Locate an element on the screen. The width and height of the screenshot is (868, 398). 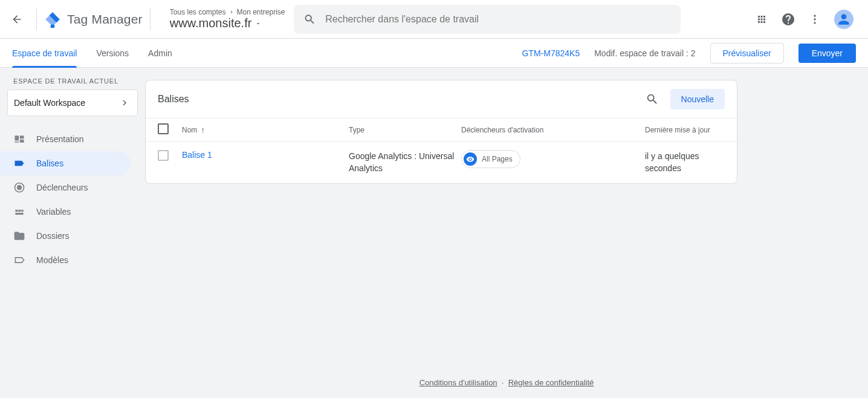
arrow-left-icon is located at coordinates (17, 19).